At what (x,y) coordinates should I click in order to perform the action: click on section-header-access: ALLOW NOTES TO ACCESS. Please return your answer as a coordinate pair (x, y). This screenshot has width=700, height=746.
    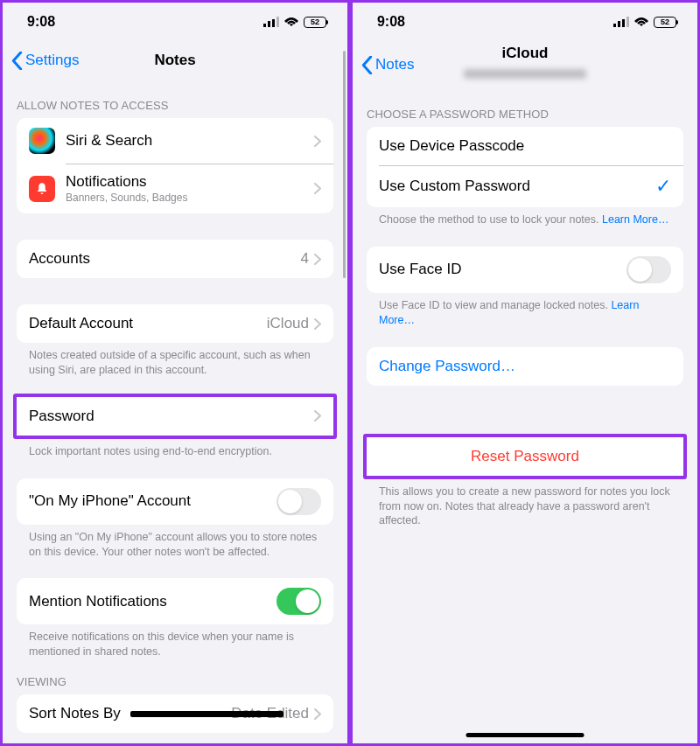
    Looking at the image, I should click on (175, 99).